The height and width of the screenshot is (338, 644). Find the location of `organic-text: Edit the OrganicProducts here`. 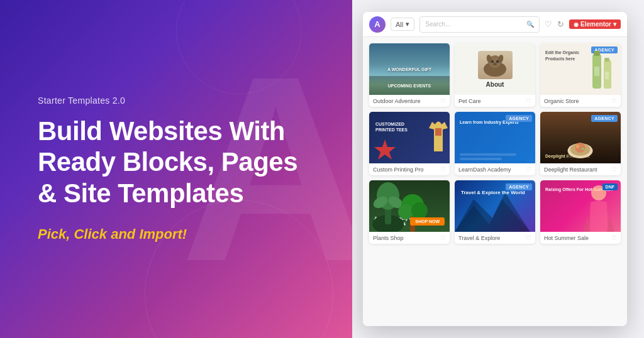

organic-text: Edit the OrganicProducts here is located at coordinates (562, 56).